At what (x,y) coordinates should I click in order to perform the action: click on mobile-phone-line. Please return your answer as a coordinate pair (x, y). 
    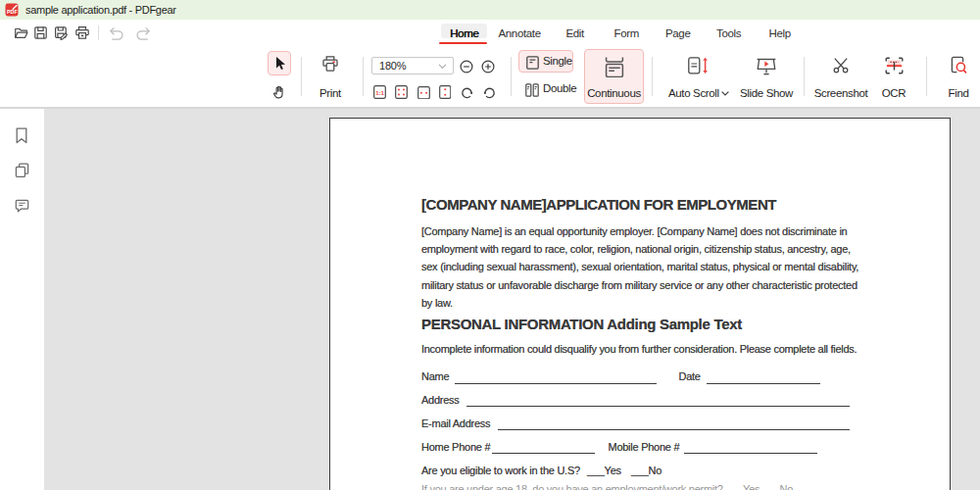
    Looking at the image, I should click on (751, 453).